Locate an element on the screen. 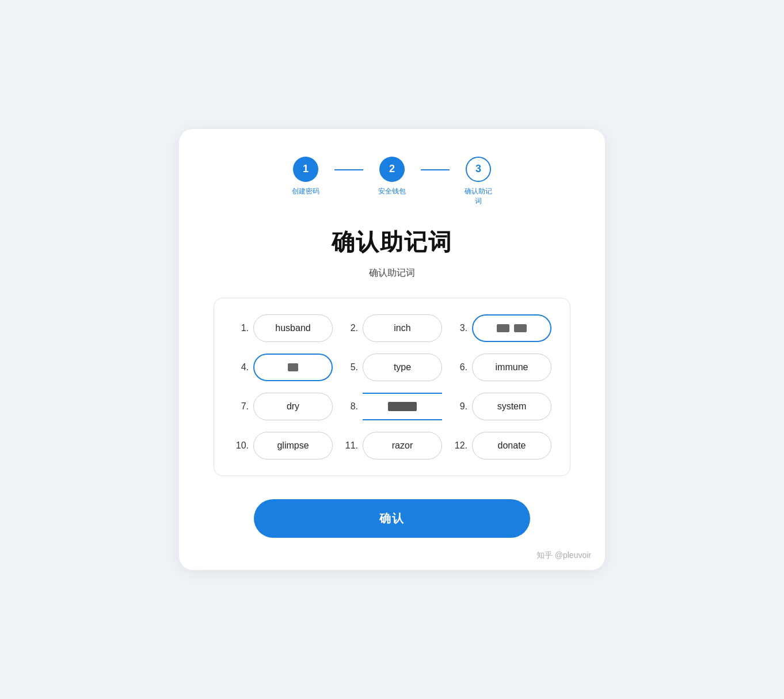  word-item-5: 5. type is located at coordinates (392, 367).